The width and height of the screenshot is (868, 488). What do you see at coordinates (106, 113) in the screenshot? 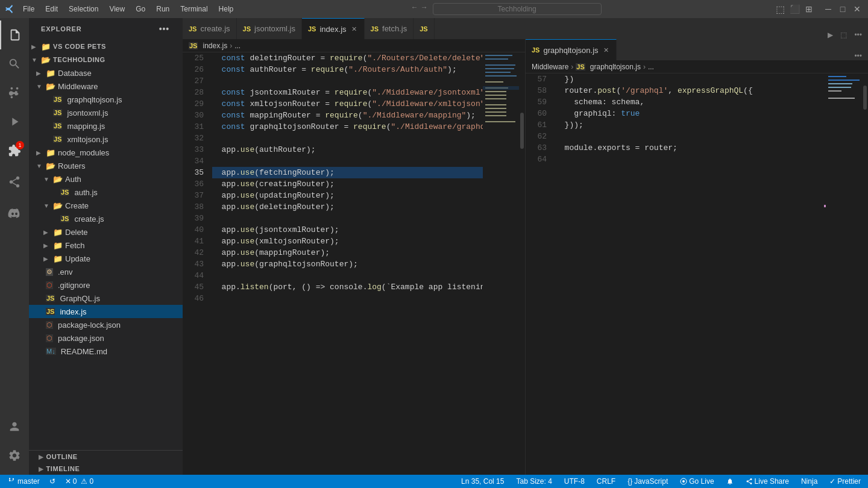
I see `sidebar-item-jsontoxml: ▶ JS jsontoxml.js` at bounding box center [106, 113].